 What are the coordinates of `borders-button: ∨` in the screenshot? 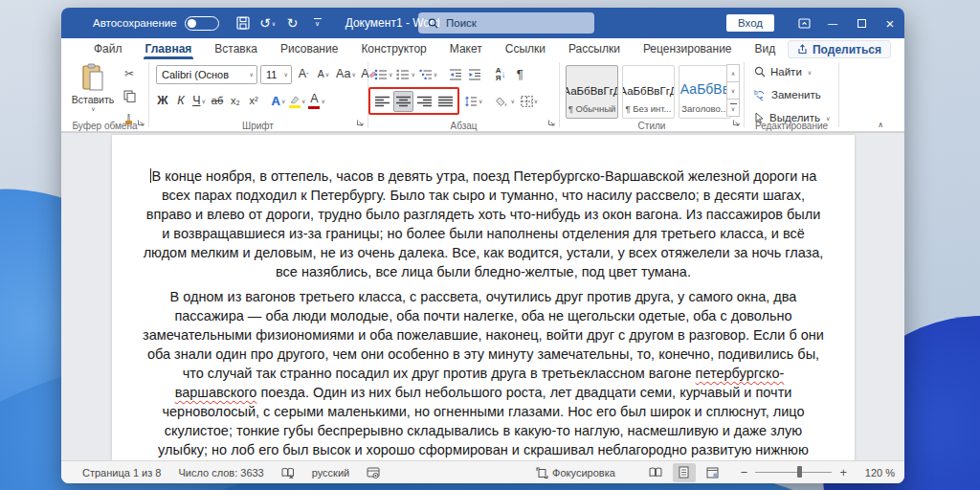 It's located at (529, 101).